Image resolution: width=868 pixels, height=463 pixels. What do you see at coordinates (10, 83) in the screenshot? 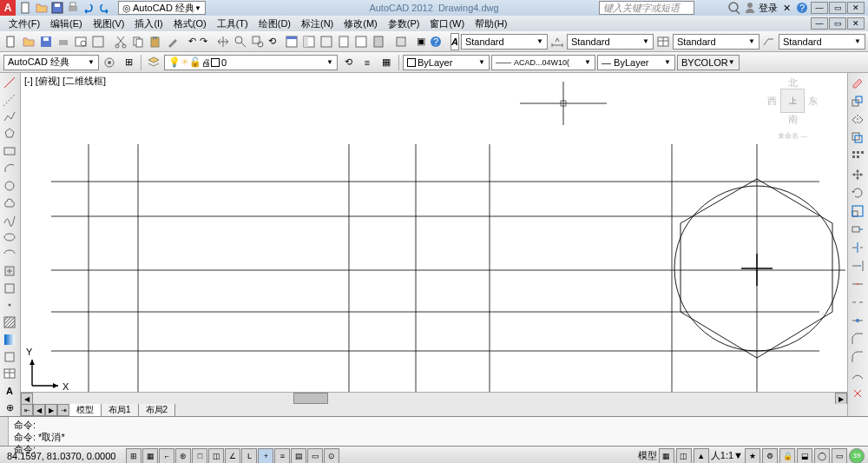
I see `line-icon` at bounding box center [10, 83].